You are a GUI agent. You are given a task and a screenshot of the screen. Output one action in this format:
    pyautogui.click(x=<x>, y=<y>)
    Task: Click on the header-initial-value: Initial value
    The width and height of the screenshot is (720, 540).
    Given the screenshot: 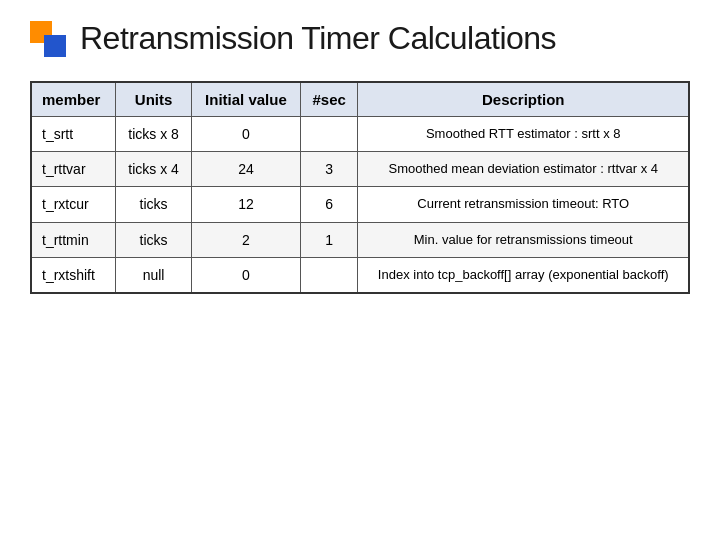 What is the action you would take?
    pyautogui.click(x=246, y=100)
    